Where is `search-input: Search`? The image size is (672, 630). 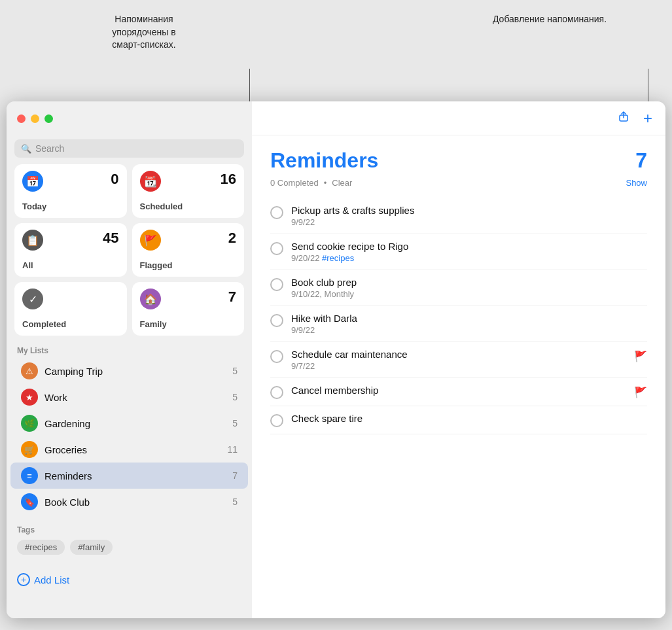
search-input: Search is located at coordinates (50, 149).